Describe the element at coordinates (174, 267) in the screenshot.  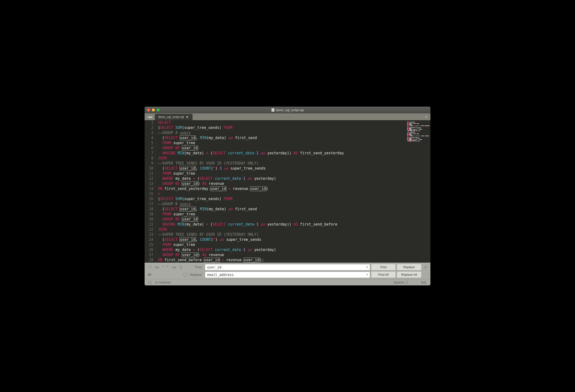
I see `wrap-toggle: ↻≡` at that location.